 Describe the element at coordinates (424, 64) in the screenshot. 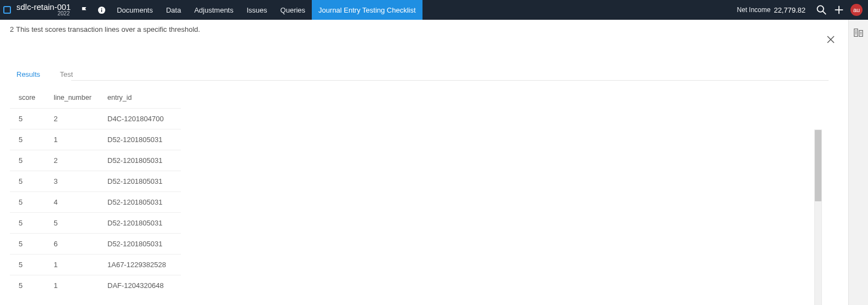

I see `result-tabs: Results Test` at that location.